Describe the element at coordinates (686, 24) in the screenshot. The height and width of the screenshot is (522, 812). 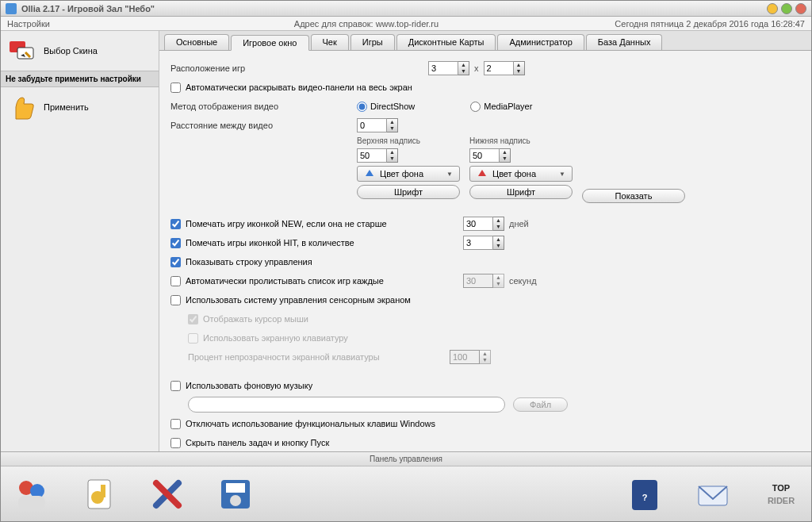
I see `info-right: Сегодня пятница 2 декабря 2016 года 16:2…` at that location.